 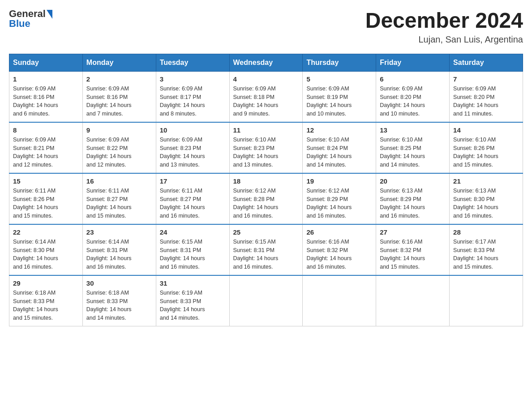 What do you see at coordinates (339, 199) in the screenshot?
I see `calendar-day-cell: 19 Sunrise: 6:12 AM Sunset: 8:29 PM Dayl…` at bounding box center [339, 199].